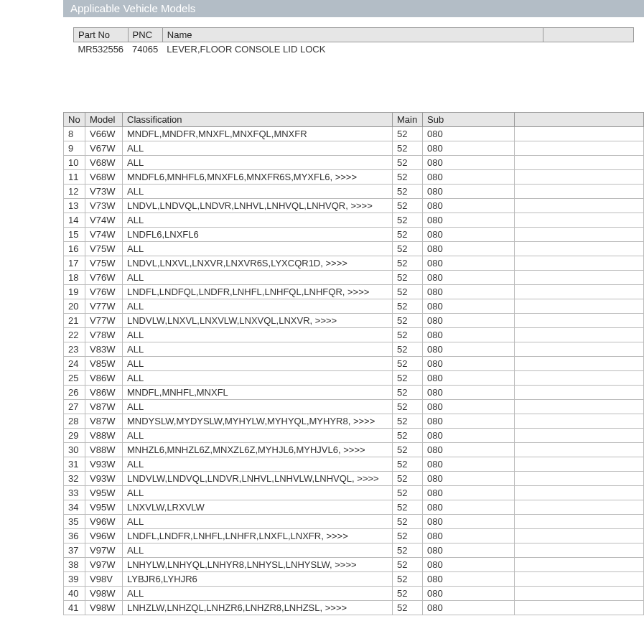 The image size is (644, 644). What do you see at coordinates (354, 292) in the screenshot?
I see `table-row: 19V76WLNDFL,LNDFQL,LNDFR,LNHFL,LNHFQL,LN…` at bounding box center [354, 292].